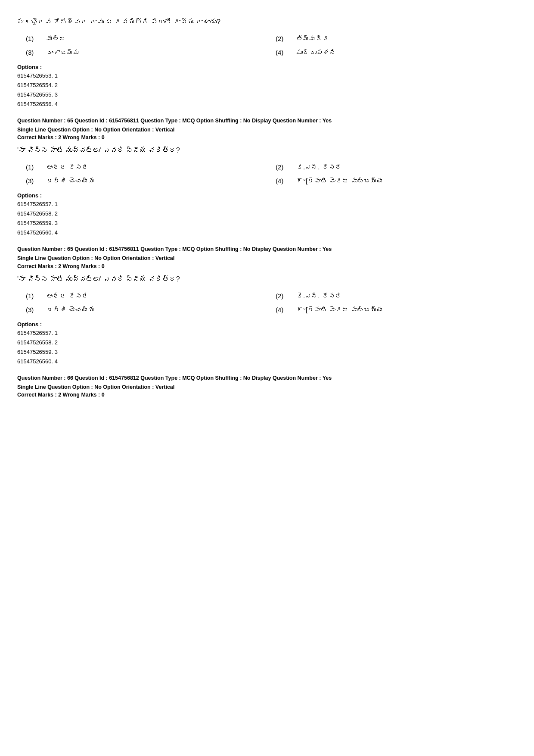 The width and height of the screenshot is (534, 756). What do you see at coordinates (316, 53) in the screenshot?
I see `option-text-4: ముద్దుపళని` at bounding box center [316, 53].